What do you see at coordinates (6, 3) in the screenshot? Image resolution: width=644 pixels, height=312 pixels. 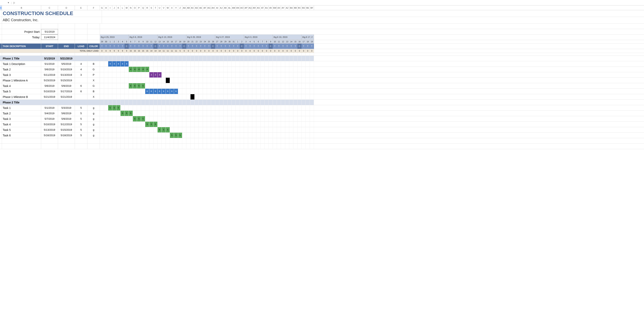 I see `name-box: ▼` at bounding box center [6, 3].